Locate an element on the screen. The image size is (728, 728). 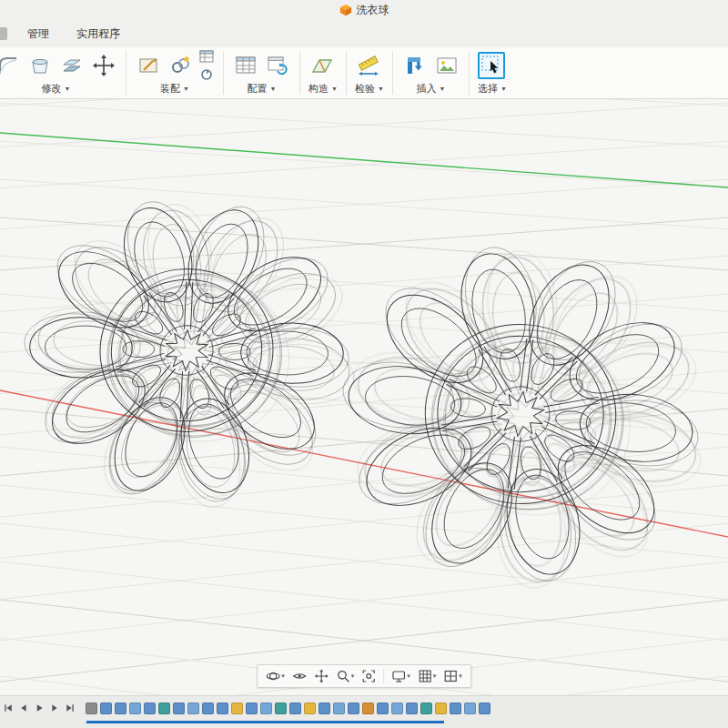
new-component-button is located at coordinates (148, 66).